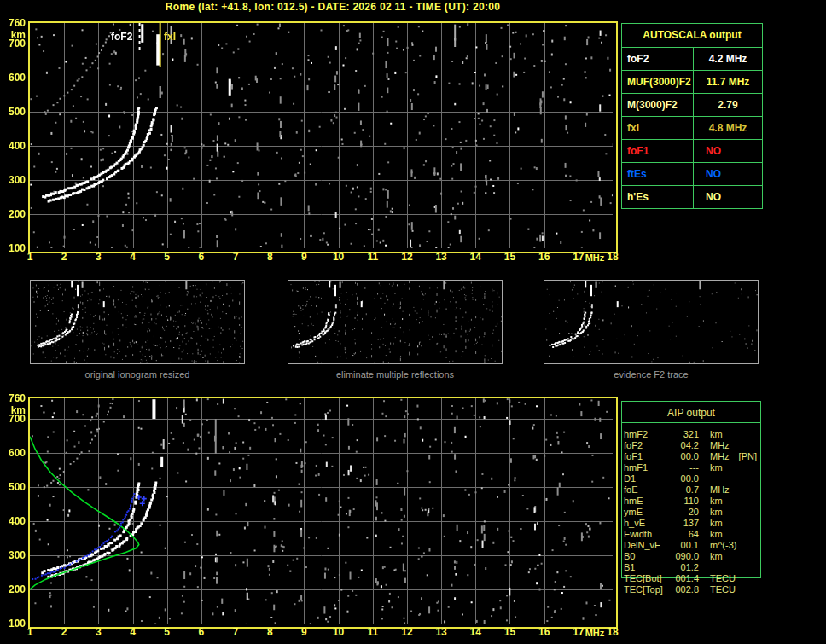 The image size is (826, 644). I want to click on parameter-label: h'Es, so click(658, 197).